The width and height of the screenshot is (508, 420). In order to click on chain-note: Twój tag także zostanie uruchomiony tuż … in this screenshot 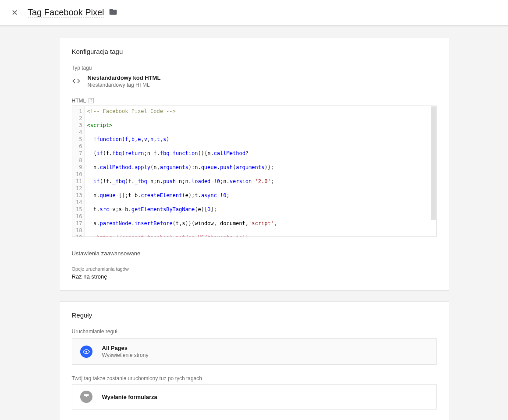, I will do `click(254, 378)`.